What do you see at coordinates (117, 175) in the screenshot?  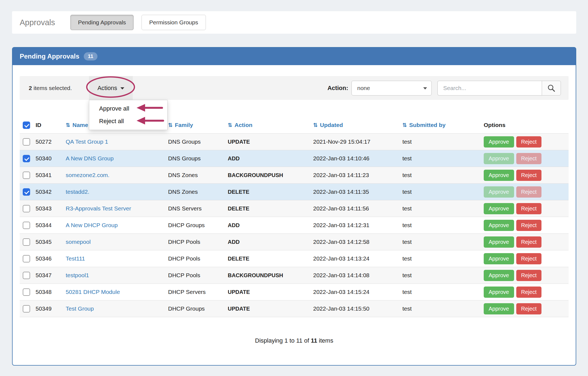 I see `cell-name: somezone2.com.` at bounding box center [117, 175].